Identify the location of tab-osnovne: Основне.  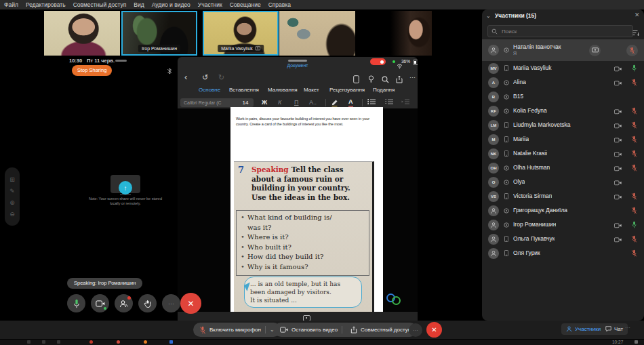
(209, 89).